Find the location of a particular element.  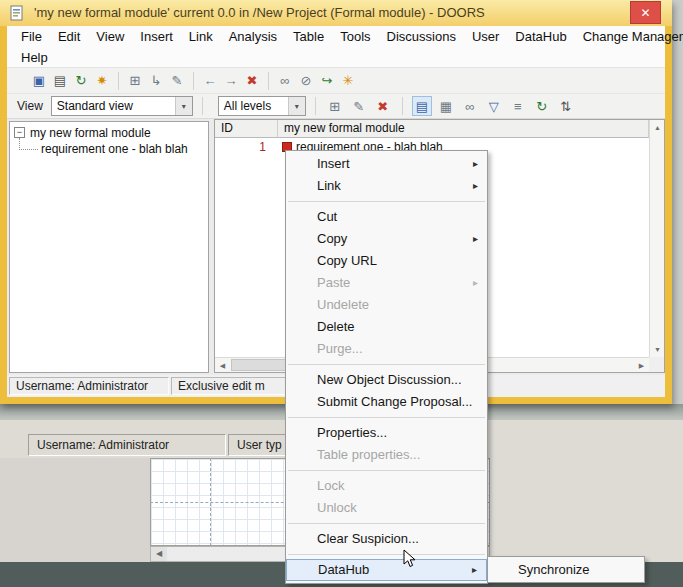

menu-item-label: Undelete is located at coordinates (343, 304).